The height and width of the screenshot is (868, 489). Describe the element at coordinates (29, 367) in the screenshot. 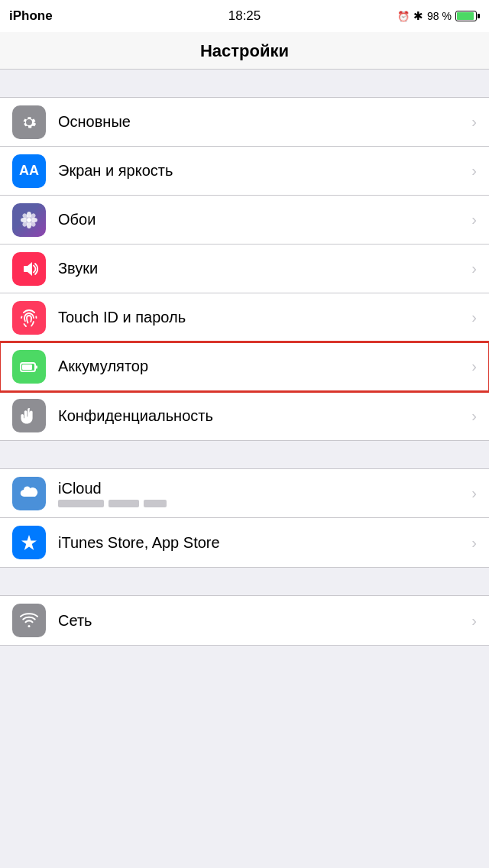

I see `battery-icon-bg` at that location.